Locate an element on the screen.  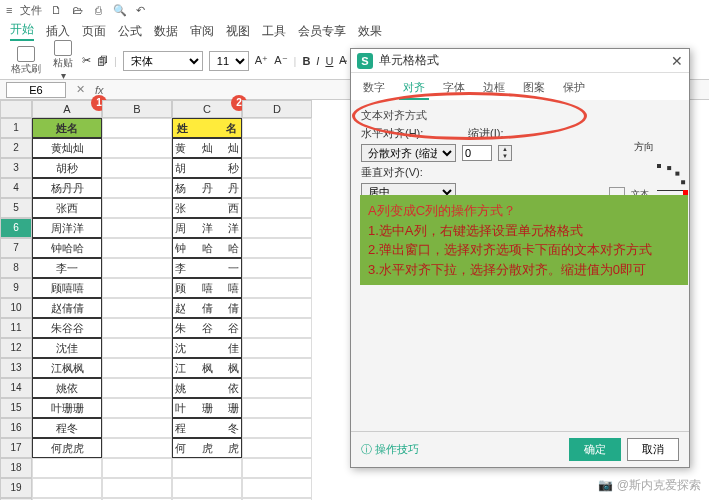
h-align-select: 分散对齐 (缩进) is located at coordinates (408, 153).